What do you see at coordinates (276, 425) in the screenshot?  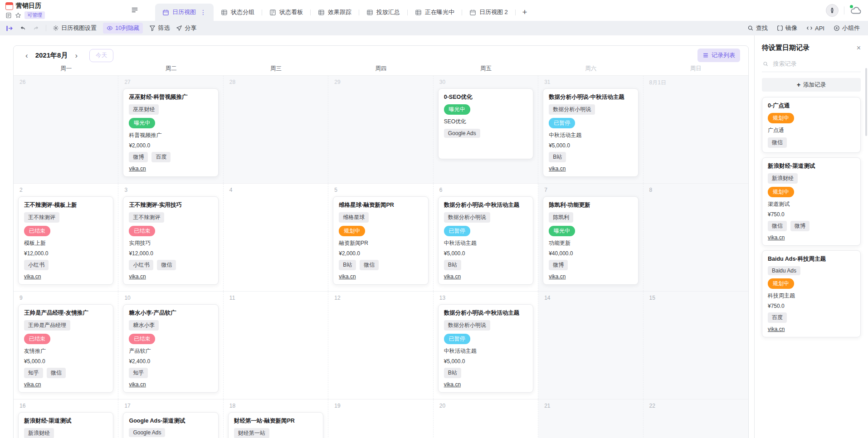 I see `event-card: 财经第一站-融资新闻PR财经第一站规划中` at bounding box center [276, 425].